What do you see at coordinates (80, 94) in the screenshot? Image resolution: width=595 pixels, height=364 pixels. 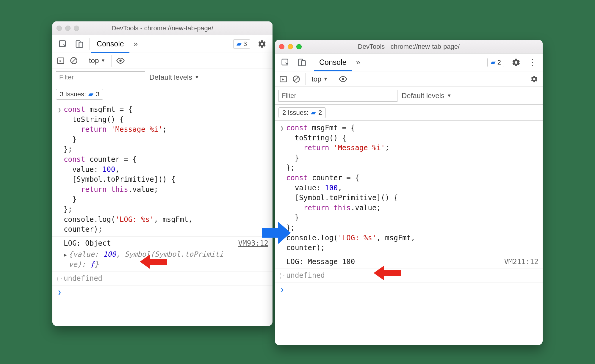 I see `issues-pill: 3 Issues: ▰ 3` at bounding box center [80, 94].